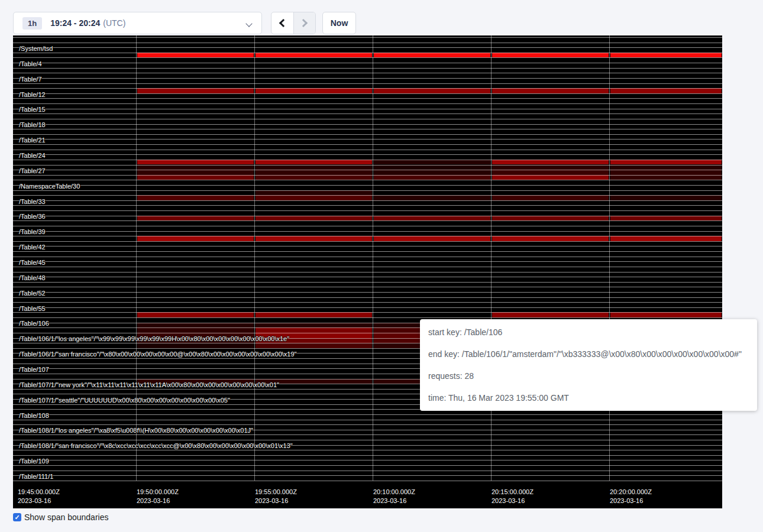 The image size is (763, 532). Describe the element at coordinates (303, 23) in the screenshot. I see `chevron-right-icon` at that location.